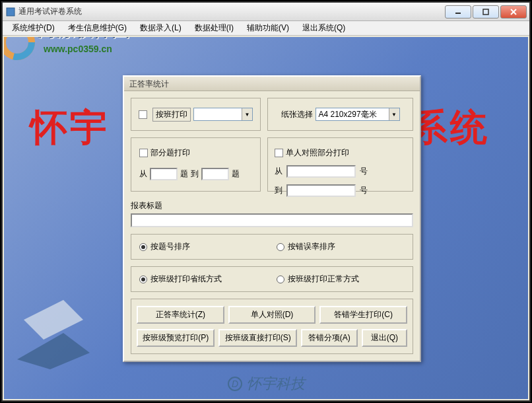 Image resolution: width=532 pixels, height=403 pixels. Describe the element at coordinates (181, 314) in the screenshot. I see `btn-stats: 正答率统计(Z)` at that location.